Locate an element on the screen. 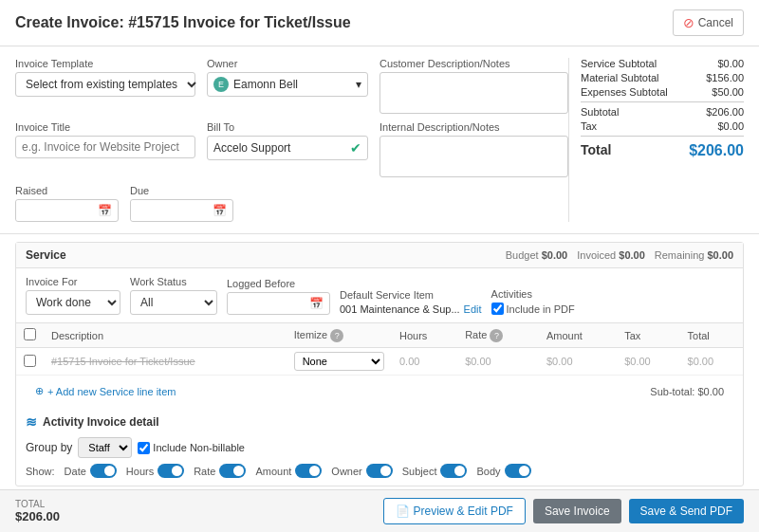 This screenshot has width=759, height=532. owner-avatar: E is located at coordinates (221, 84).